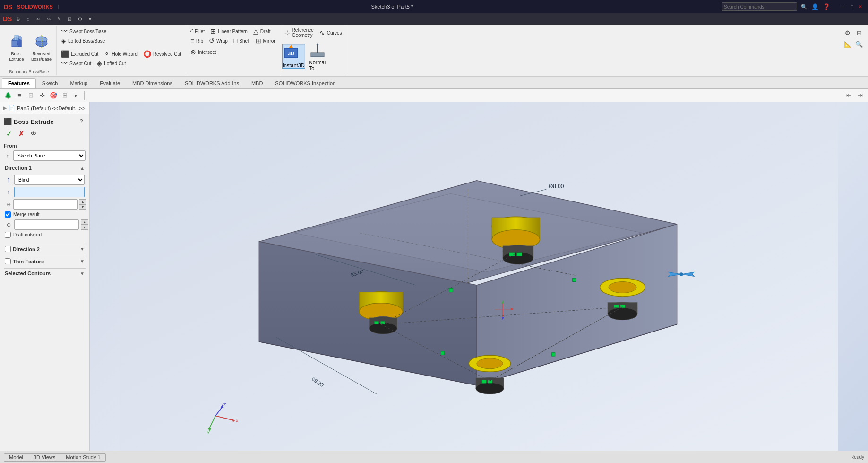 Image resolution: width=868 pixels, height=463 pixels. Describe the element at coordinates (222, 41) in the screenshot. I see `wrap-label: Wrap` at that location.